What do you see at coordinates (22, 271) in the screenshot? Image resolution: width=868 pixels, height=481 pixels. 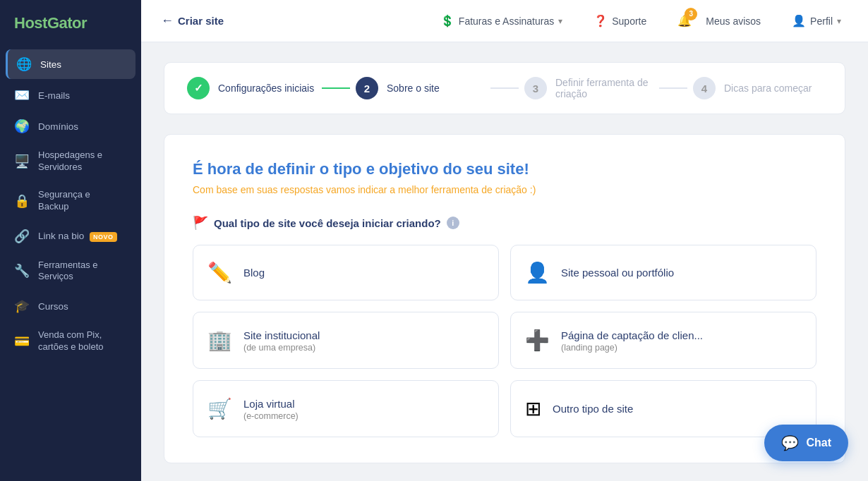 I see `ferramentas-icon: 🔧` at bounding box center [22, 271].